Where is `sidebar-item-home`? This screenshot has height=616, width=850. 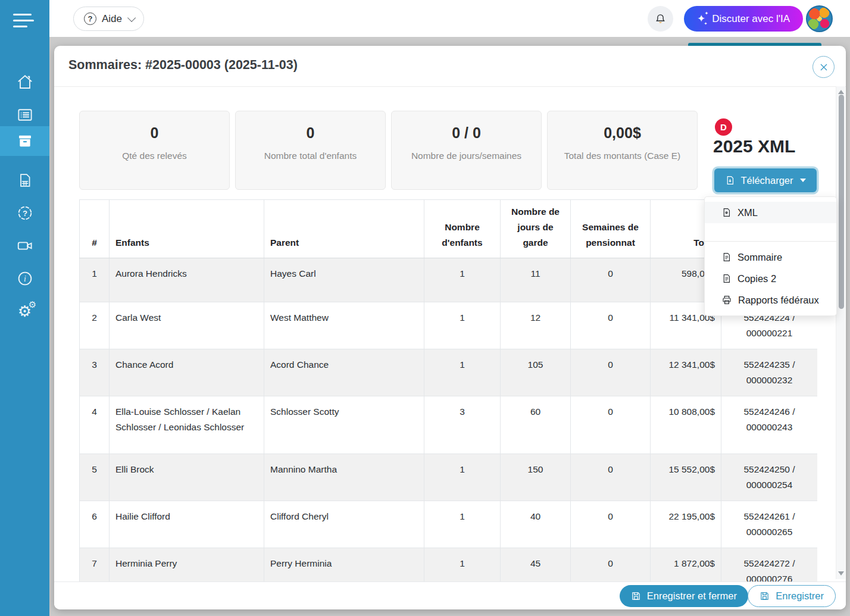
sidebar-item-home is located at coordinates (25, 82).